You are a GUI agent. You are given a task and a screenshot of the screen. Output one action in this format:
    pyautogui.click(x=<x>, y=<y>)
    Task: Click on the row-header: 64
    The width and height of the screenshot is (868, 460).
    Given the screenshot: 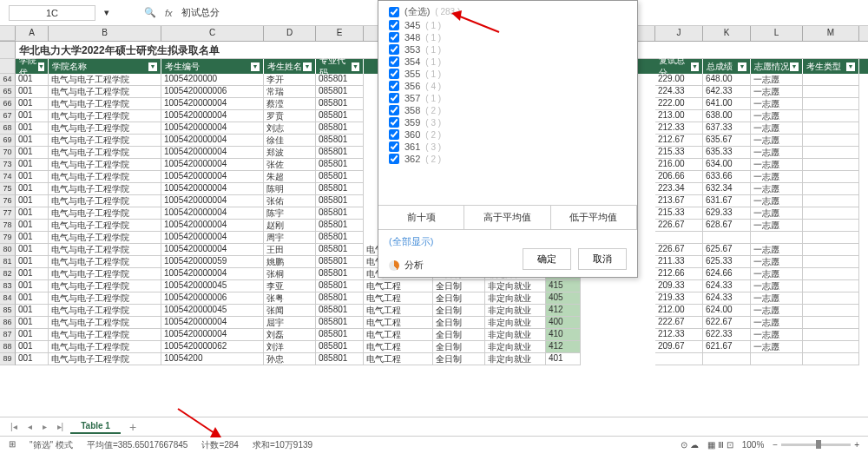 What is the action you would take?
    pyautogui.click(x=8, y=80)
    